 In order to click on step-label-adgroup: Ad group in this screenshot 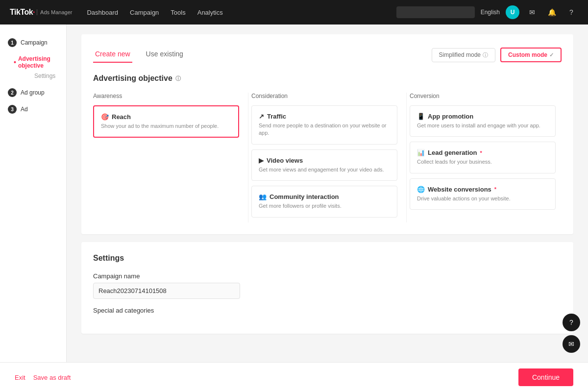, I will do `click(32, 93)`.